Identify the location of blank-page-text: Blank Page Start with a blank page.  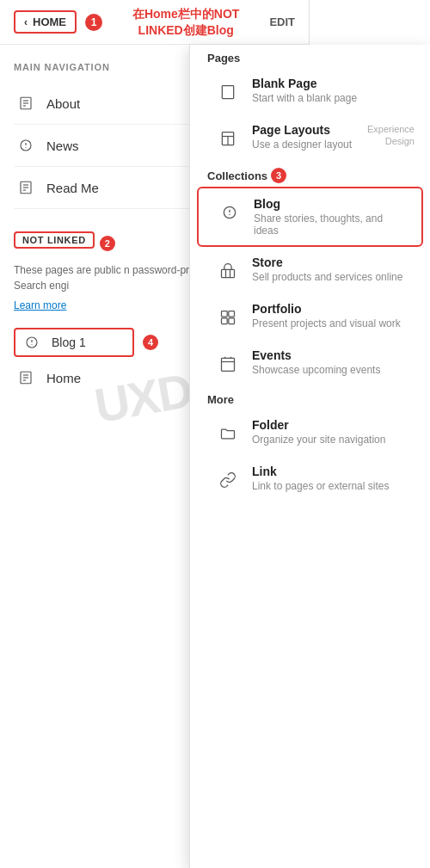
(304, 90).